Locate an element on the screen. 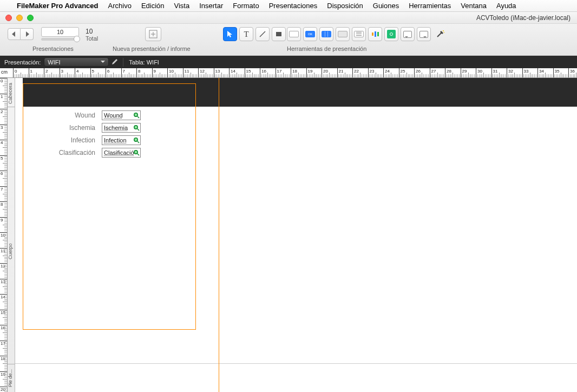  subbar-label-presentacion: Presentación: is located at coordinates (22, 62).